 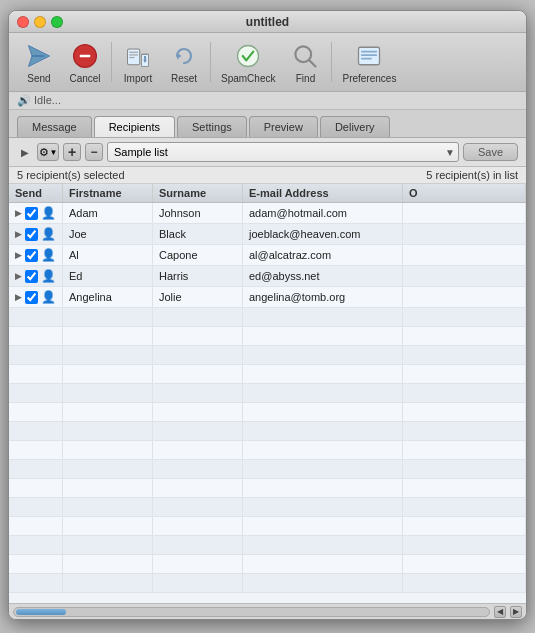 I want to click on preferences-button: Preferences, so click(x=369, y=62).